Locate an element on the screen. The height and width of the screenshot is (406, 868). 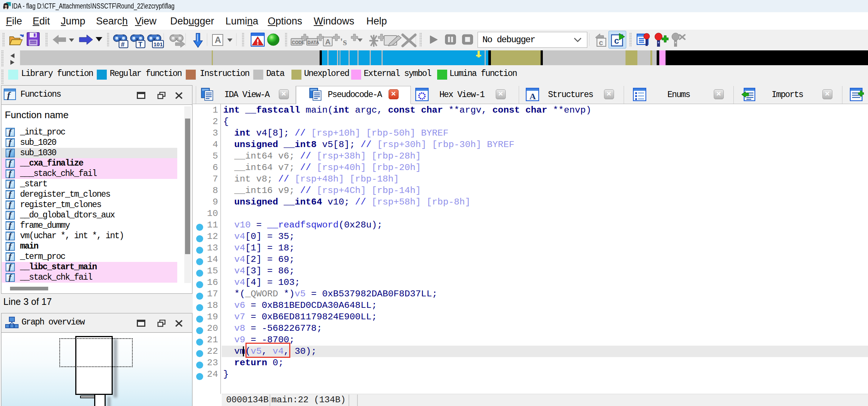
svg-text: DATA is located at coordinates (313, 43).